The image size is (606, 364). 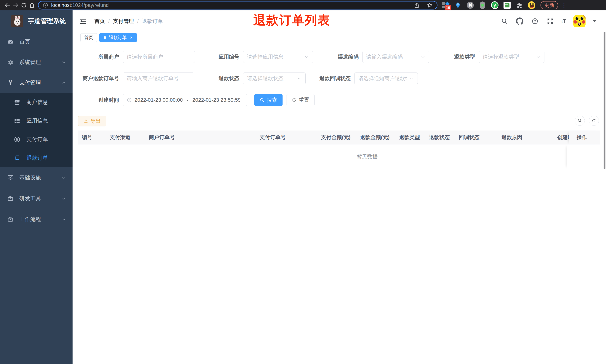 I want to click on sidebar-item-app-info: 应用信息, so click(x=36, y=121).